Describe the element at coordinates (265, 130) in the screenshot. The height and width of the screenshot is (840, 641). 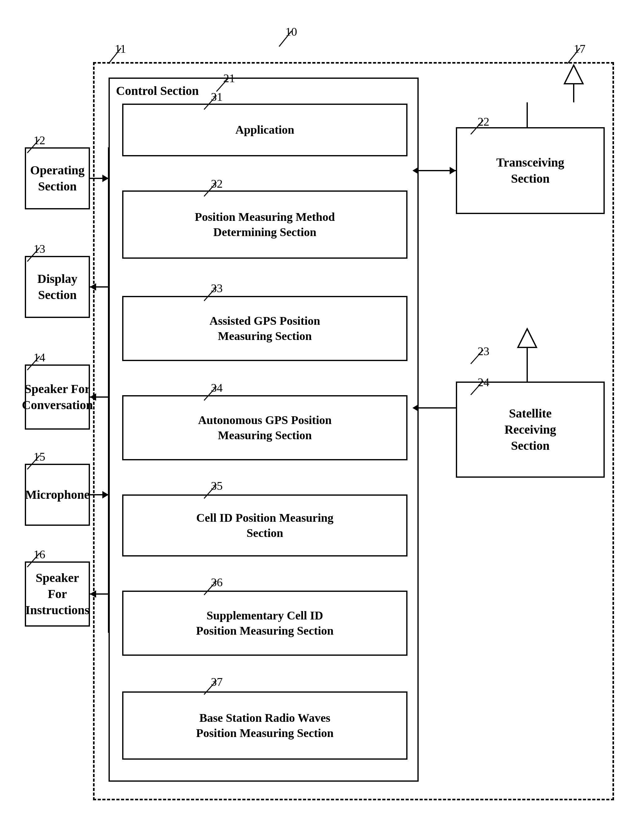
I see `application-label: Application` at that location.